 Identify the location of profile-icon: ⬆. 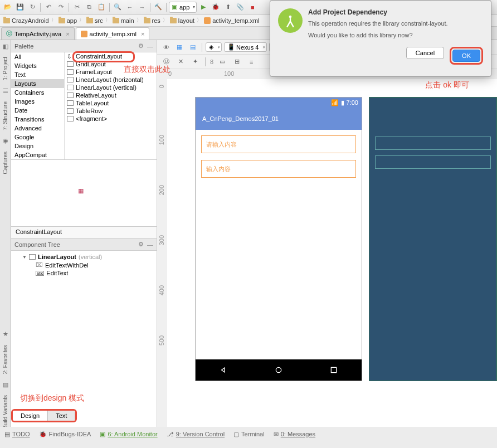
(228, 7).